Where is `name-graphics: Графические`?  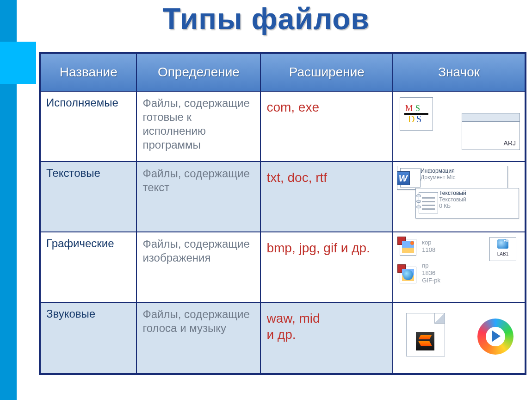
name-graphics: Графические is located at coordinates (88, 244).